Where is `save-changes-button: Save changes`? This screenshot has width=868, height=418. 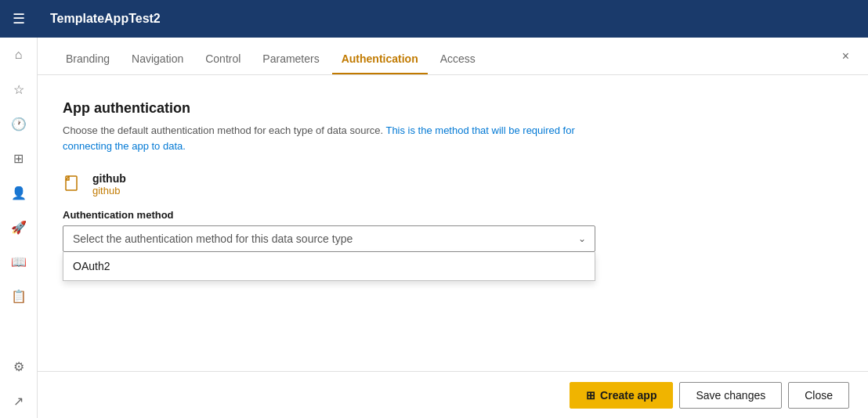
save-changes-button: Save changes is located at coordinates (730, 395).